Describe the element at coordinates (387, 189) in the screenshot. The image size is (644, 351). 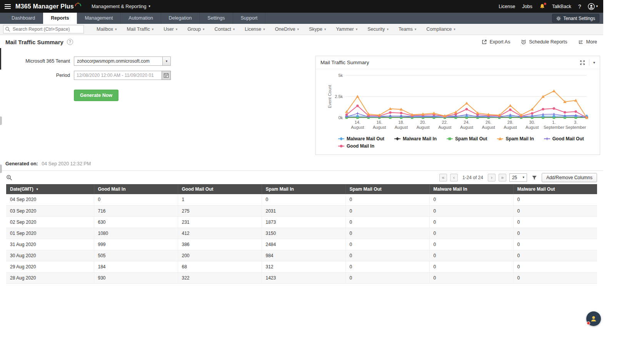
I see `column-header-spam-mail-out: Spam Mail Out` at that location.